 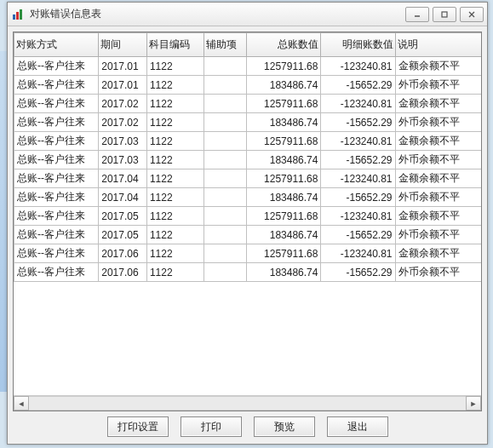 What do you see at coordinates (123, 216) in the screenshot?
I see `cell-period: 2017.05` at bounding box center [123, 216].